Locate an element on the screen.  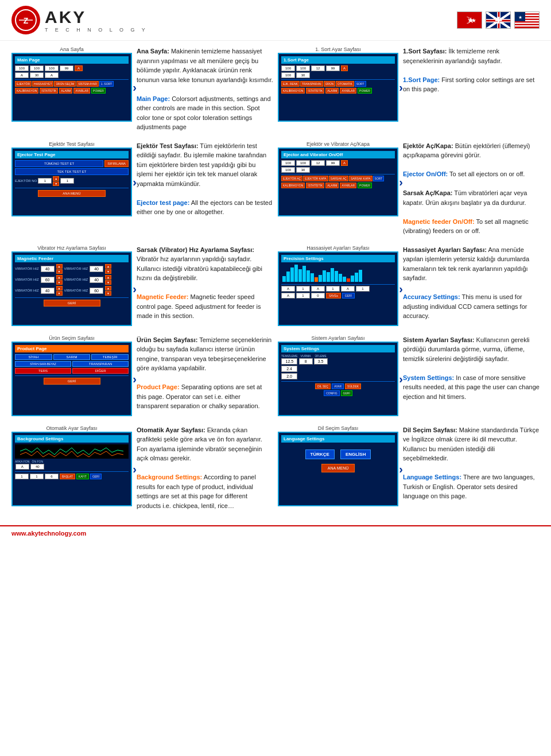
eo-b7: İSTATİSTİK is located at coordinates (315, 185).